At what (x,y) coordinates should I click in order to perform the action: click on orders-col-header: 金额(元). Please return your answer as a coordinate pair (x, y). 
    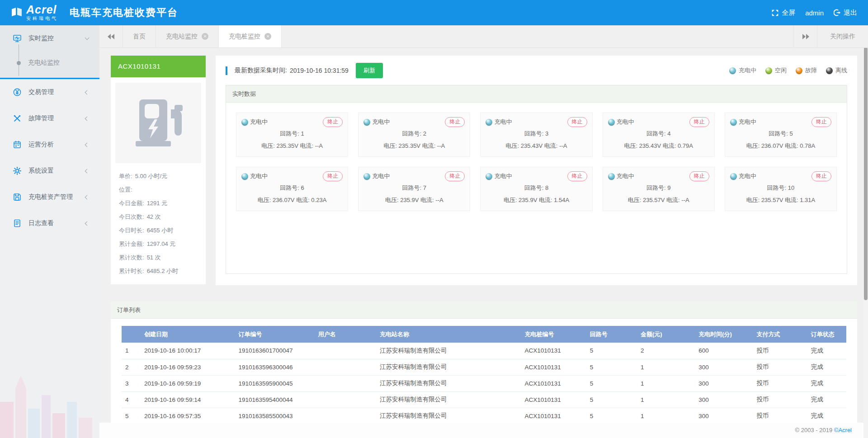
    Looking at the image, I should click on (666, 334).